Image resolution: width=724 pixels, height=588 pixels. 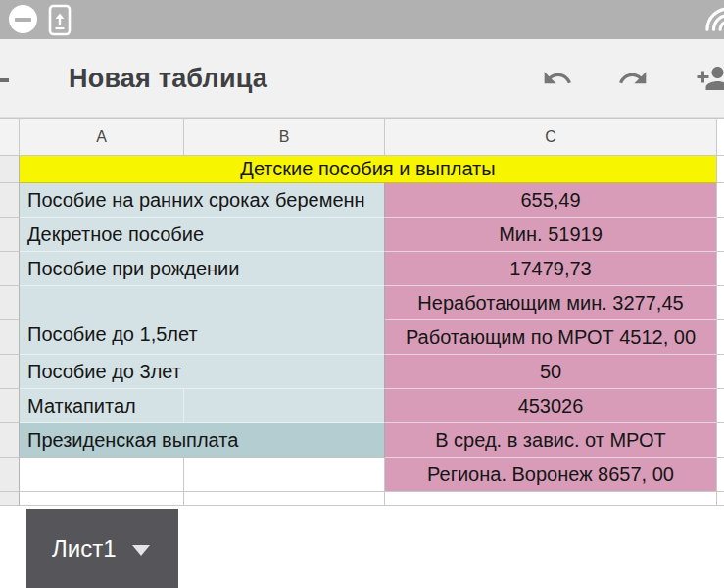 I want to click on corner-cell, so click(x=10, y=137).